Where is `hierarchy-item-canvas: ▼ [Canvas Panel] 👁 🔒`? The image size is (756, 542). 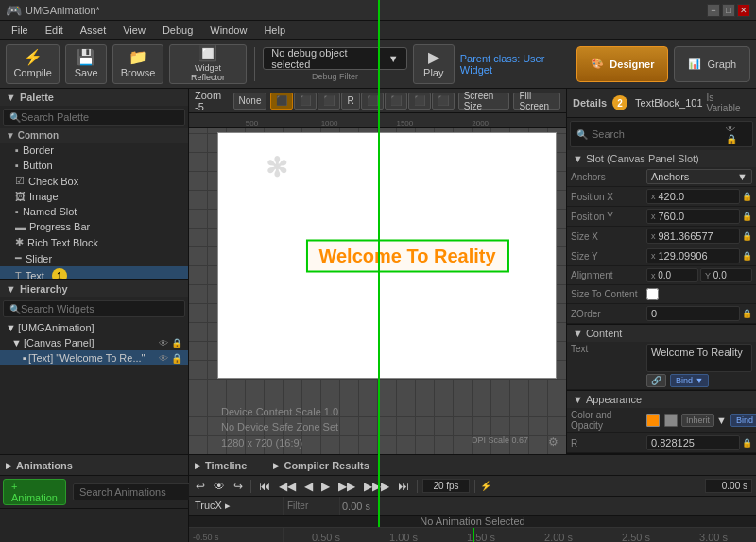
hierarchy-item-canvas: ▼ [Canvas Panel] 👁 🔒 is located at coordinates (94, 343).